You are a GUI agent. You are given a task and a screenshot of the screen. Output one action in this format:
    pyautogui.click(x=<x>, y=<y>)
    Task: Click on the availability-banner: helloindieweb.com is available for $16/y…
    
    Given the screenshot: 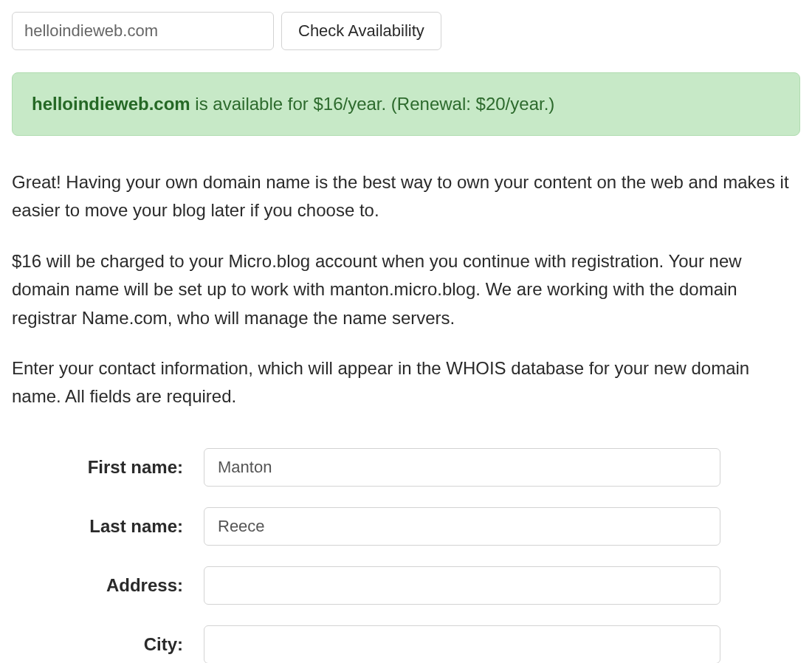 What is the action you would take?
    pyautogui.click(x=406, y=104)
    